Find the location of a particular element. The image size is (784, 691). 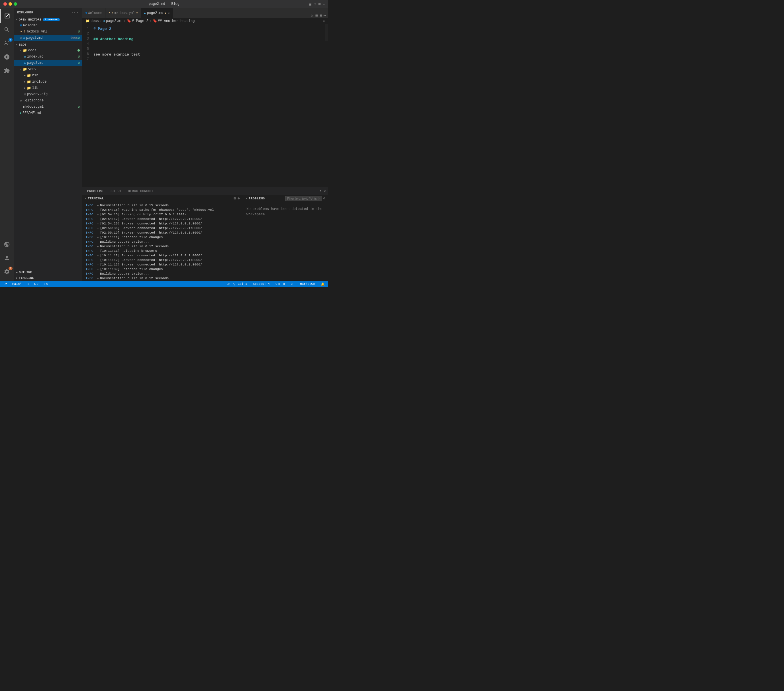

file-readme: ℹ README.md is located at coordinates (48, 113).